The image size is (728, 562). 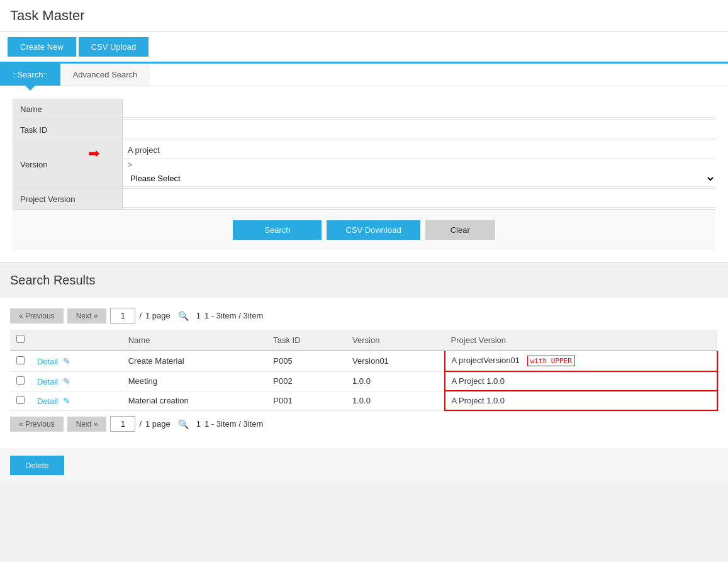 What do you see at coordinates (395, 361) in the screenshot?
I see `row1-version: Version01` at bounding box center [395, 361].